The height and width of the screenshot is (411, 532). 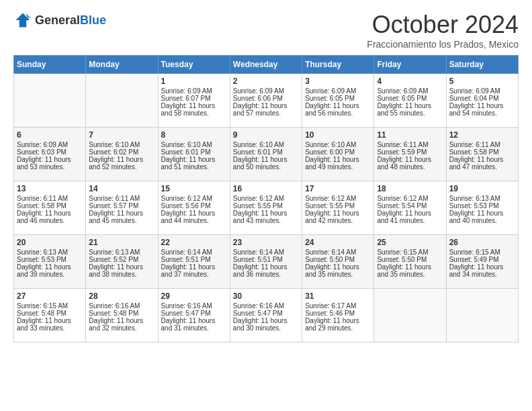 I want to click on daylight-text: Daylight: 11 hours and 51 minutes., so click(x=194, y=163).